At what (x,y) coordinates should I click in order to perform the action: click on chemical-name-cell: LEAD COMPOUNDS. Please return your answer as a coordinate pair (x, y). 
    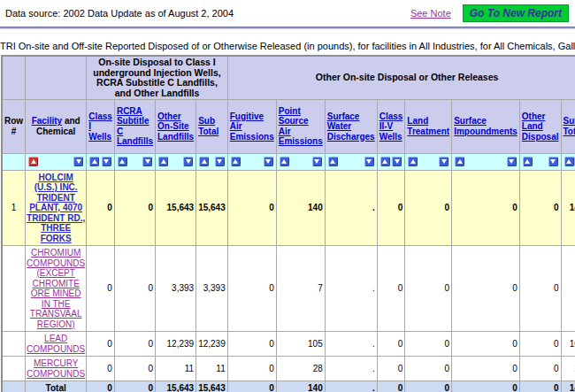
    Looking at the image, I should click on (57, 344).